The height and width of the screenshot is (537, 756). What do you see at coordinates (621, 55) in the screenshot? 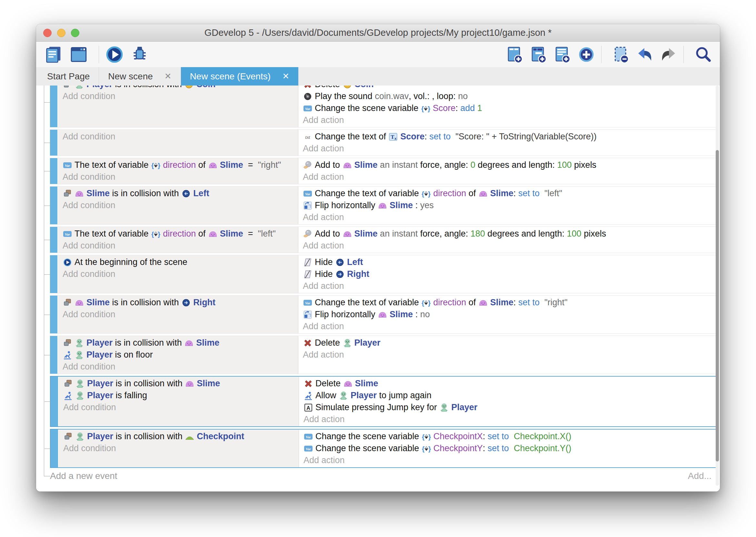
I see `delete-event-icon` at bounding box center [621, 55].